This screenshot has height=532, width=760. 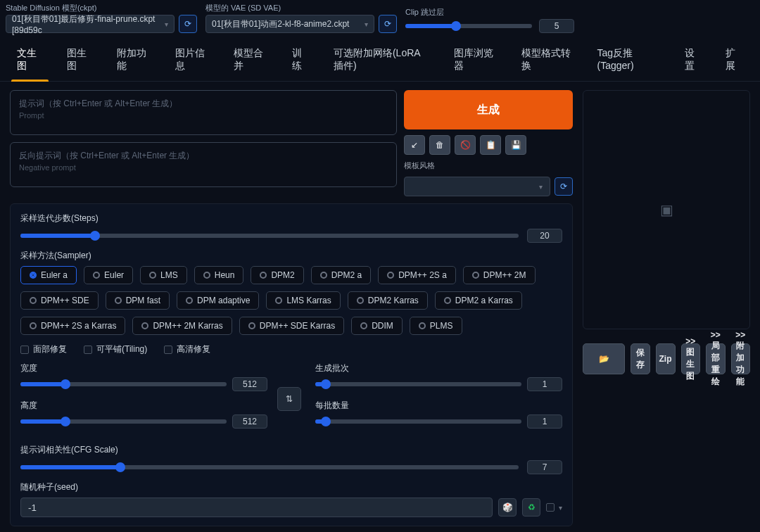 I want to click on sampler-option: DPM++ SDE Karras, so click(x=291, y=326).